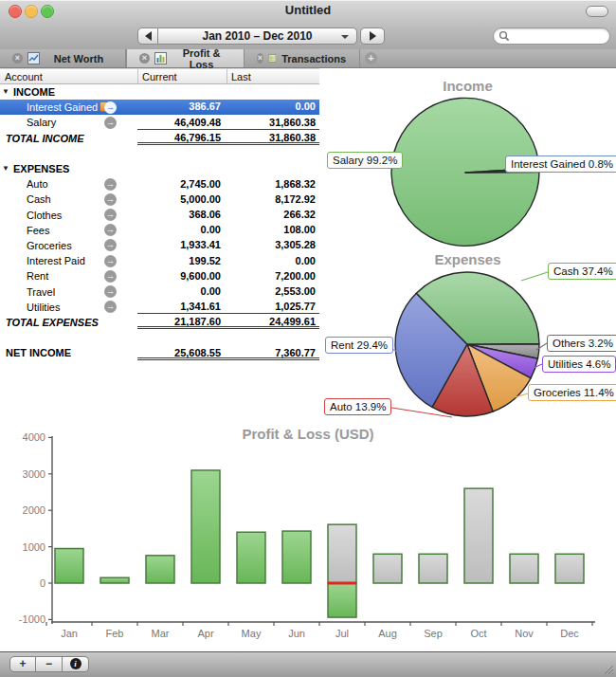 The height and width of the screenshot is (677, 616). I want to click on y-axis-tick-label: -1000, so click(32, 619).